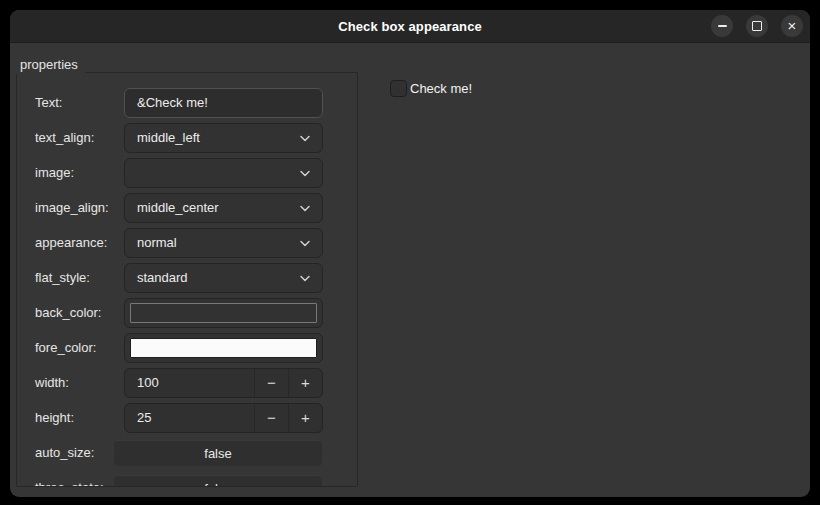 This screenshot has width=820, height=505. What do you see at coordinates (190, 383) in the screenshot?
I see `width-value: 100` at bounding box center [190, 383].